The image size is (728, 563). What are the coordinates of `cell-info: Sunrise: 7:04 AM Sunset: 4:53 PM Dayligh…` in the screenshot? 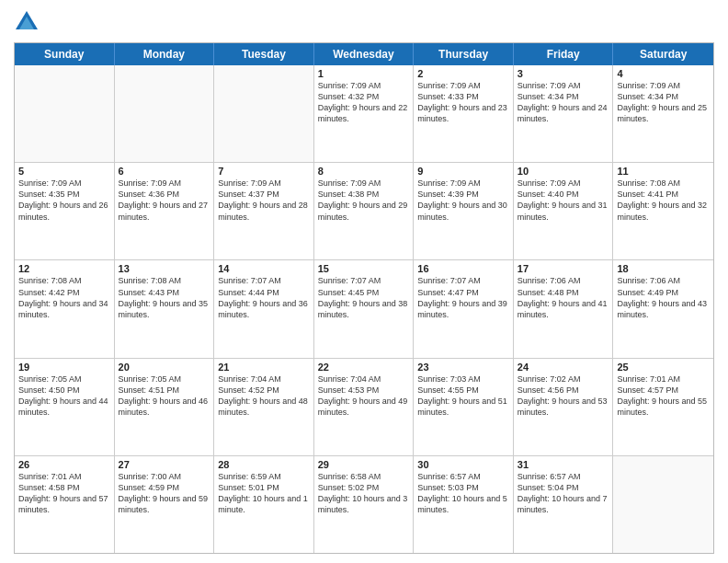 It's located at (364, 396).